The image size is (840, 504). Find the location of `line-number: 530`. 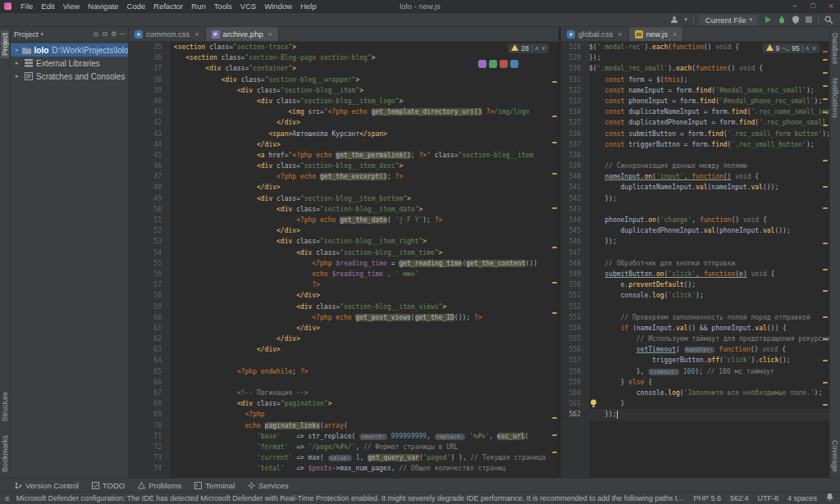

line-number: 530 is located at coordinates (574, 69).